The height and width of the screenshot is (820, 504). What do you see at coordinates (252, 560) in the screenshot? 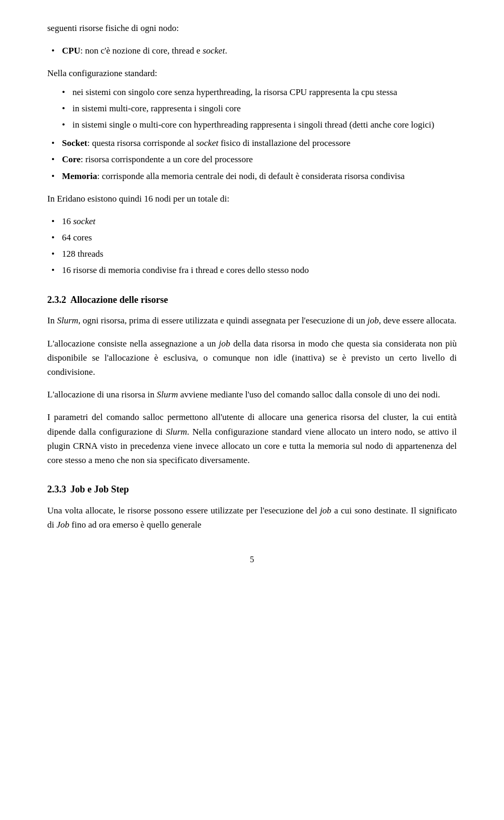
I see `page-number: 5` at bounding box center [252, 560].